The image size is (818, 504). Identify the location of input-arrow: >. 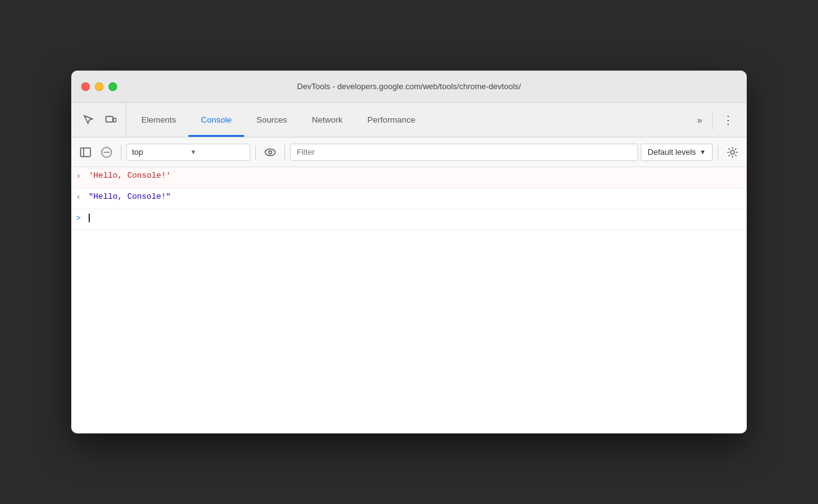
(82, 218).